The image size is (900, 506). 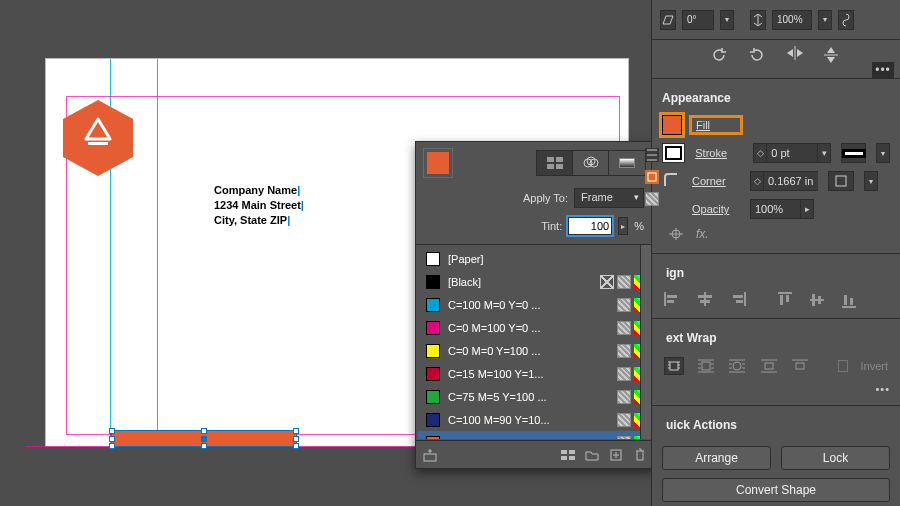 What do you see at coordinates (874, 366) in the screenshot?
I see `invert-label: Invert` at bounding box center [874, 366].